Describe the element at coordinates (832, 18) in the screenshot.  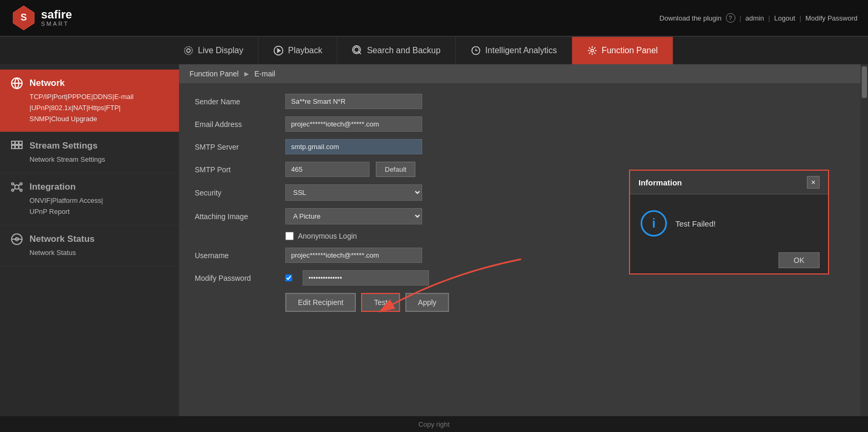
I see `modify-password-link: Modify Password` at that location.